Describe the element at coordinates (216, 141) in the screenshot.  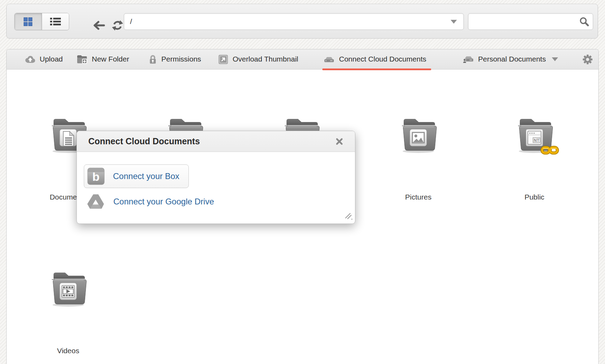
I see `dialog-header: Connect Cloud Documents` at that location.